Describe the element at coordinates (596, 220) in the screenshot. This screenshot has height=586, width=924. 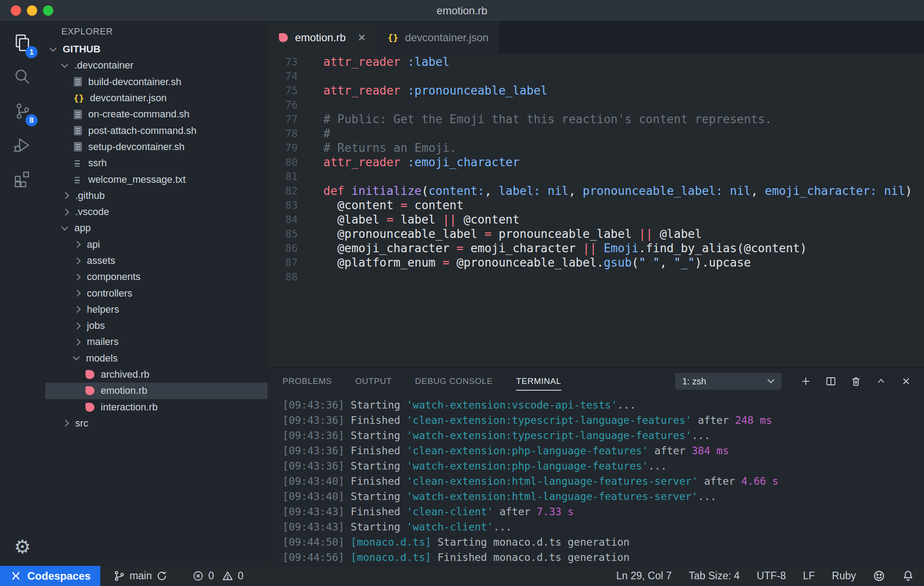
I see `code-line-84: 84 @label = label || @content` at that location.